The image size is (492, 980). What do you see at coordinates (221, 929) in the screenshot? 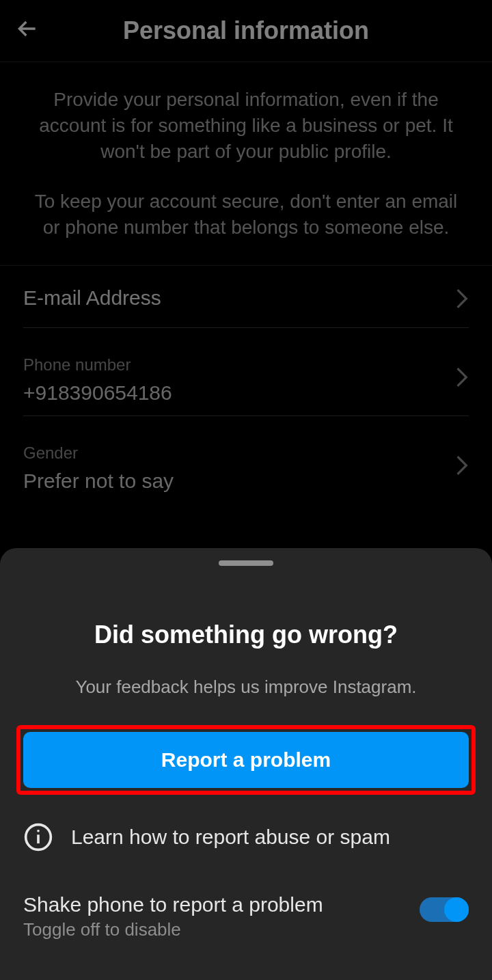
I see `shake-toggle-subtitle: Toggle off to disable` at bounding box center [221, 929].